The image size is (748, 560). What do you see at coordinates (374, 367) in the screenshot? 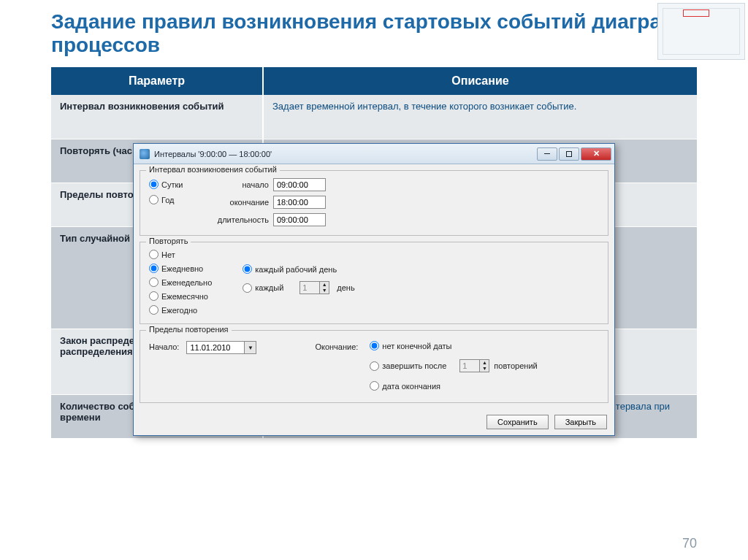
I see `group-limits: Пределы повторения Начало: ▼ Окончание: …` at bounding box center [374, 367].